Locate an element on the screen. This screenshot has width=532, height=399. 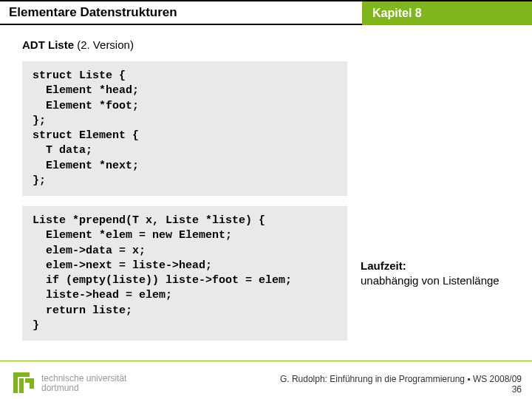
logo-line2: dortmund is located at coordinates (84, 389).